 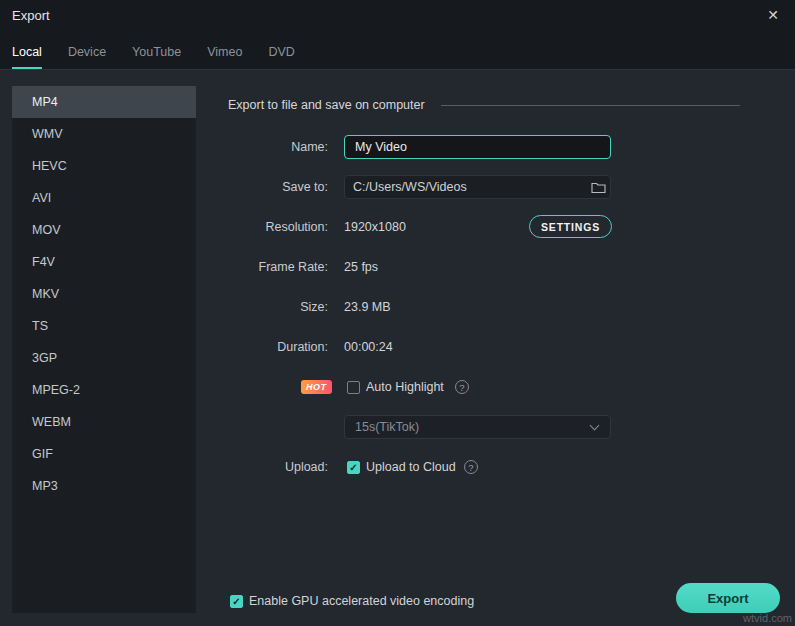 What do you see at coordinates (156, 57) in the screenshot?
I see `tab-youtube: YouTube` at bounding box center [156, 57].